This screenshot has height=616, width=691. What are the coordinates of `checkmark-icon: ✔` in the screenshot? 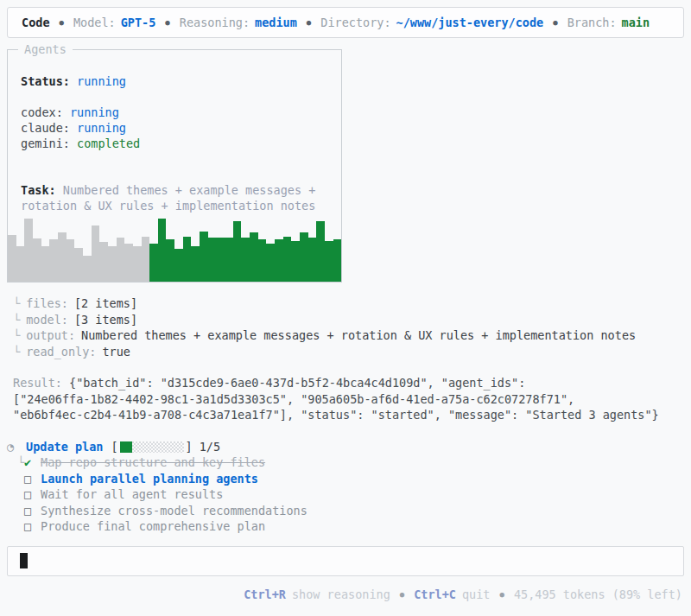 It's located at (33, 463).